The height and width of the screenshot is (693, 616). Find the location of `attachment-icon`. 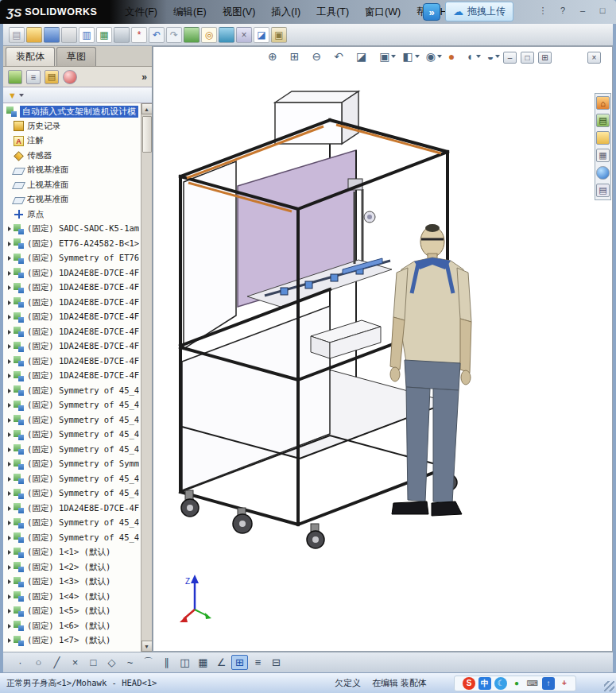

attachment-icon is located at coordinates (69, 35).